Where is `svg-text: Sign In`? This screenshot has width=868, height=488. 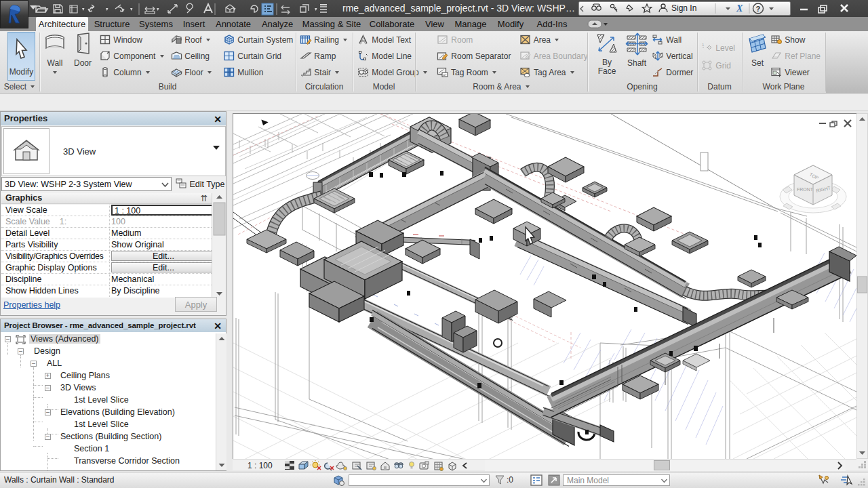 svg-text: Sign In is located at coordinates (684, 8).